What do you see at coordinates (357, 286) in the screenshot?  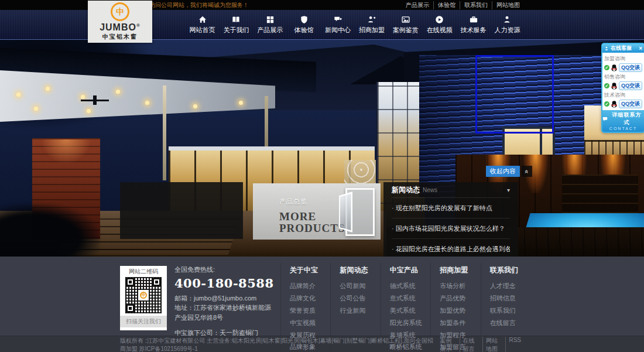 I see `footer-link: 公司新闻` at bounding box center [357, 286].